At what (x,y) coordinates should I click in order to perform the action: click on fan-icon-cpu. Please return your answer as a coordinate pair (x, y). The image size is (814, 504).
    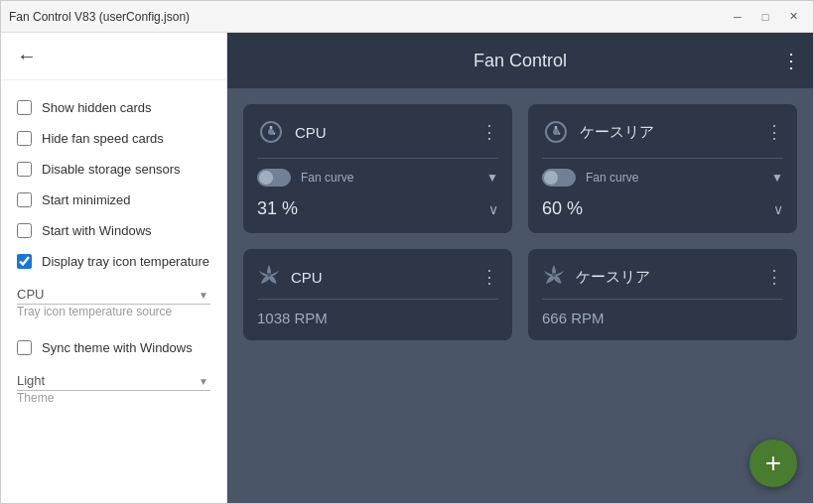
    Looking at the image, I should click on (269, 277).